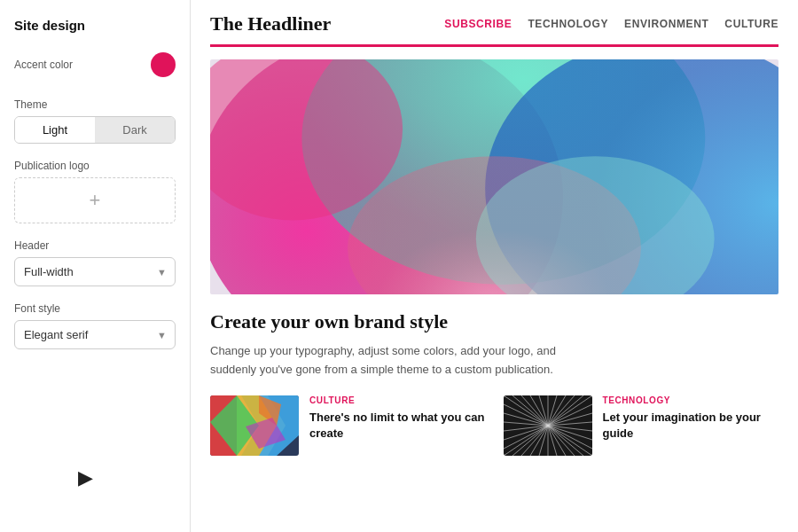  Describe the element at coordinates (95, 335) in the screenshot. I see `font-select: Elegant serif Modern sans Classic mono` at that location.